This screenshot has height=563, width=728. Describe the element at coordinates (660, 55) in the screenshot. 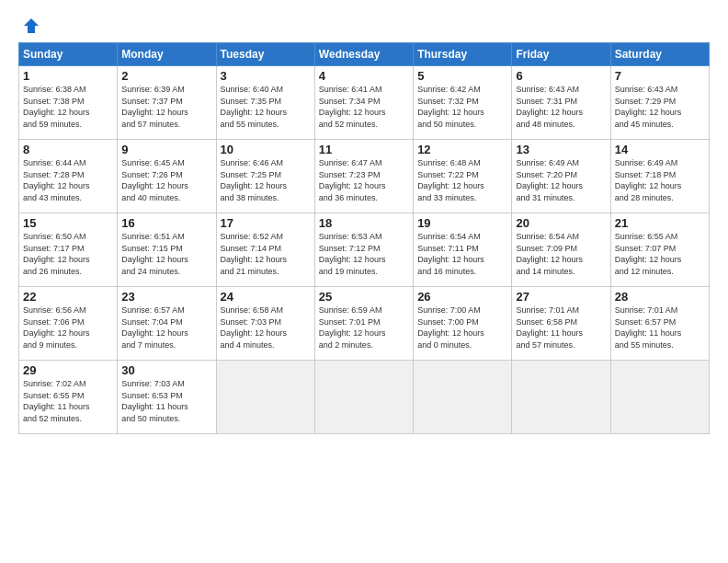

I see `col-saturday: Saturday` at that location.